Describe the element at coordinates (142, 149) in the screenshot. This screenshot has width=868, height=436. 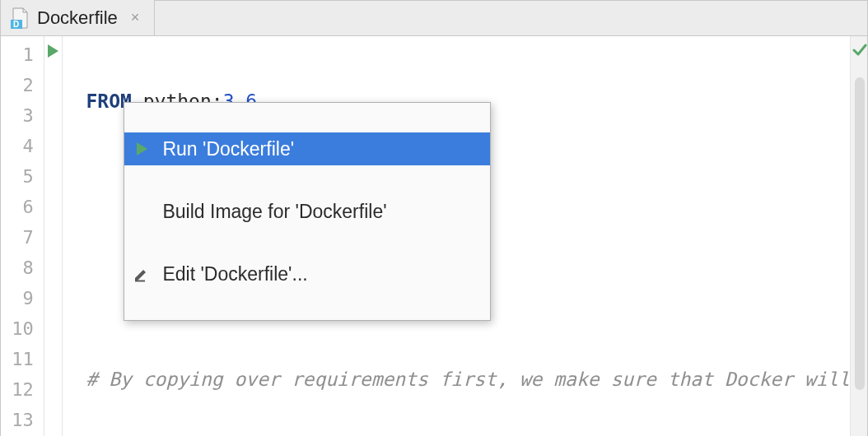
I see `run-icon` at that location.